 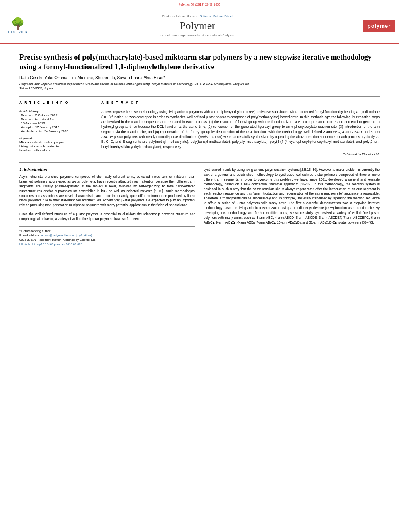 What do you see at coordinates (241, 129) in the screenshot?
I see `abstract-text: A new stepwise iterative methodology usi…` at bounding box center [241, 129].